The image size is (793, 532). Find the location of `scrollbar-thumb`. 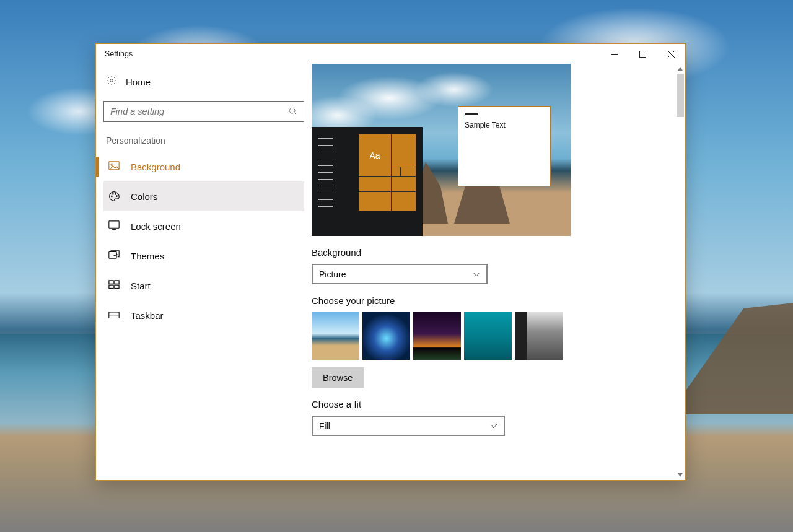

scrollbar-thumb is located at coordinates (680, 95).